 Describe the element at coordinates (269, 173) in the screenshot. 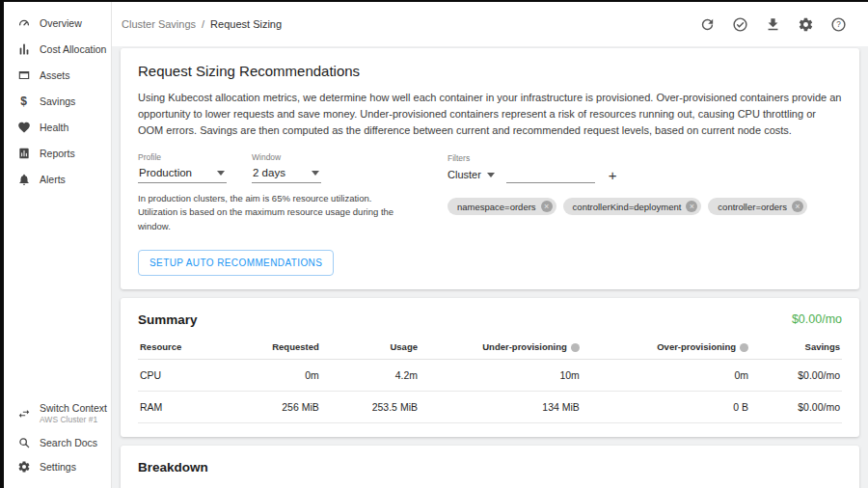

I see `window-value: 2 days` at that location.